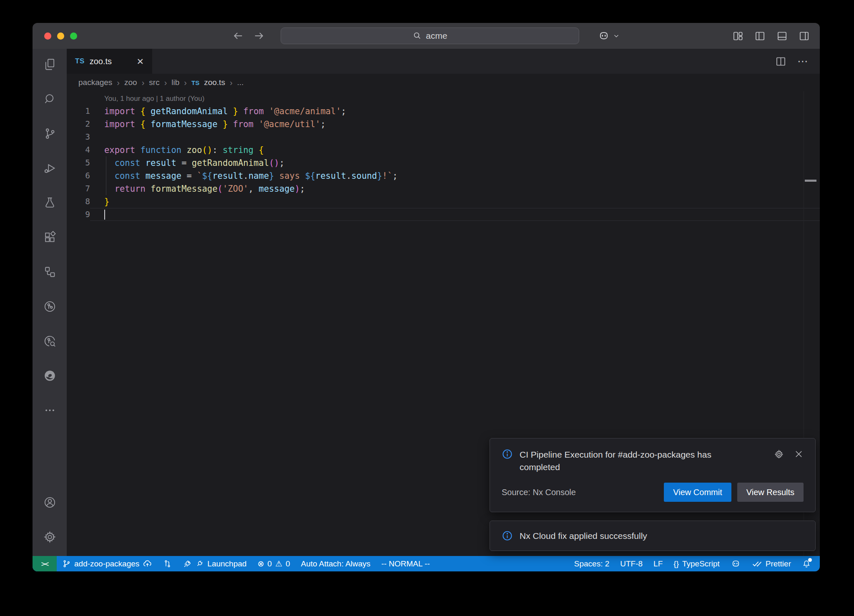  What do you see at coordinates (241, 83) in the screenshot?
I see `breadcrumb-overflow: ...` at bounding box center [241, 83].